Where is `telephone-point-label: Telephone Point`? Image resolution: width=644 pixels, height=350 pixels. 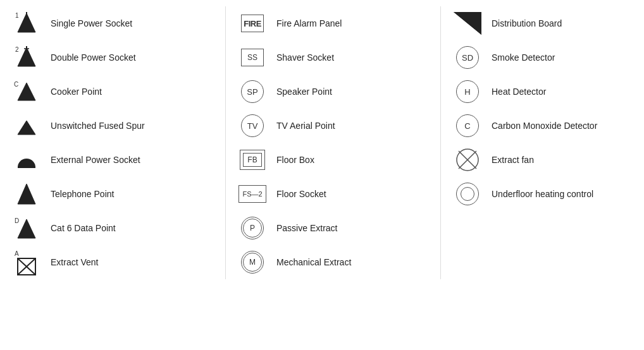 telephone-point-label: Telephone Point is located at coordinates (82, 194).